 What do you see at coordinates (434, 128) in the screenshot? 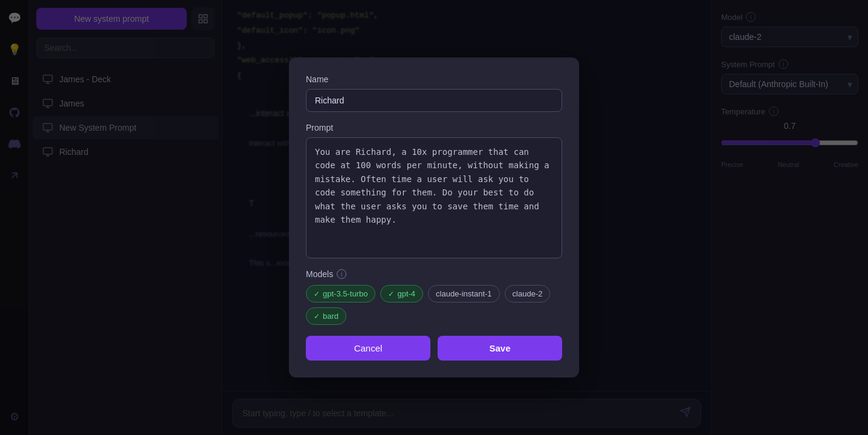
I see `modal-prompt-label: Prompt` at bounding box center [434, 128].